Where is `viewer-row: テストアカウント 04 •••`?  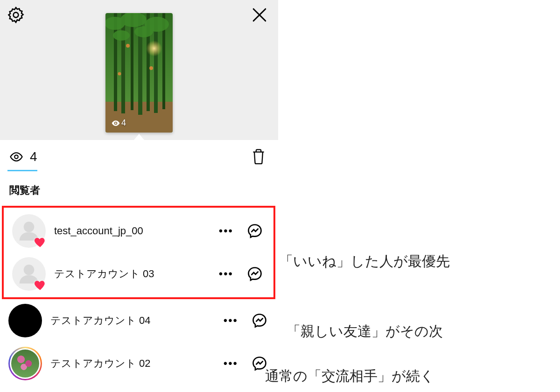 viewer-row: テストアカウント 04 ••• is located at coordinates (139, 321).